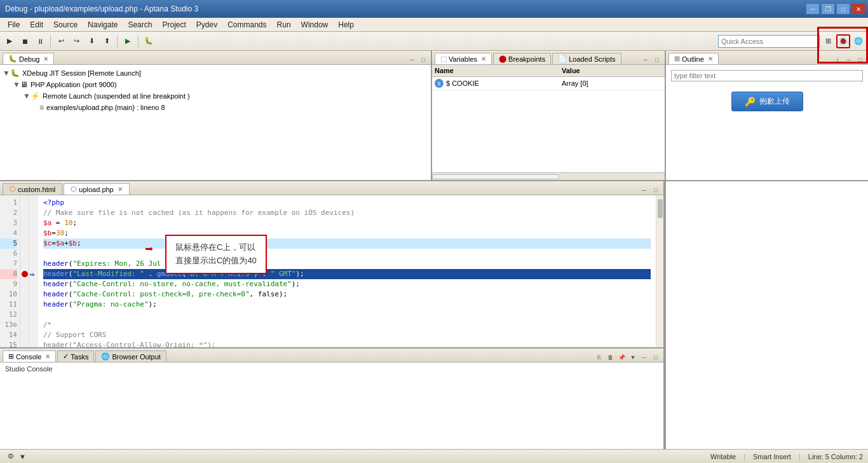  I want to click on debug-app-item: ▼ 🖥 PHP Application (port 9000), so click(215, 85).